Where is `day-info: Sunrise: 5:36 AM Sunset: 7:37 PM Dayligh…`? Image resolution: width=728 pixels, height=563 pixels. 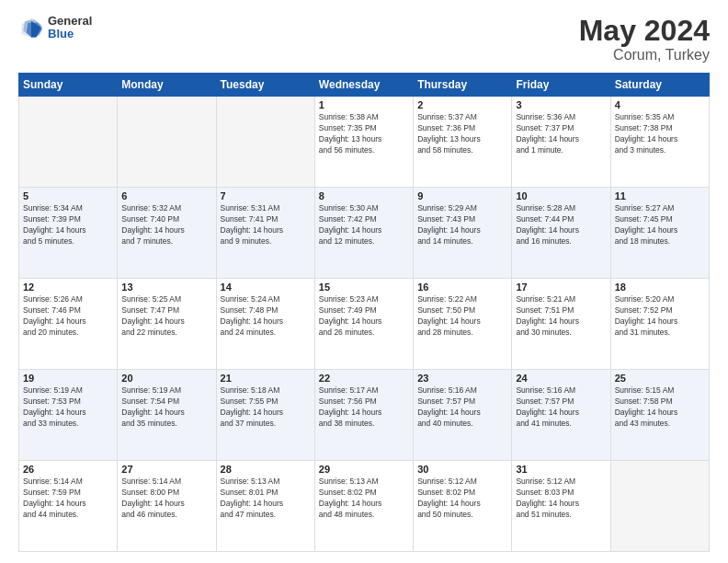
day-info: Sunrise: 5:36 AM Sunset: 7:37 PM Dayligh… is located at coordinates (561, 134).